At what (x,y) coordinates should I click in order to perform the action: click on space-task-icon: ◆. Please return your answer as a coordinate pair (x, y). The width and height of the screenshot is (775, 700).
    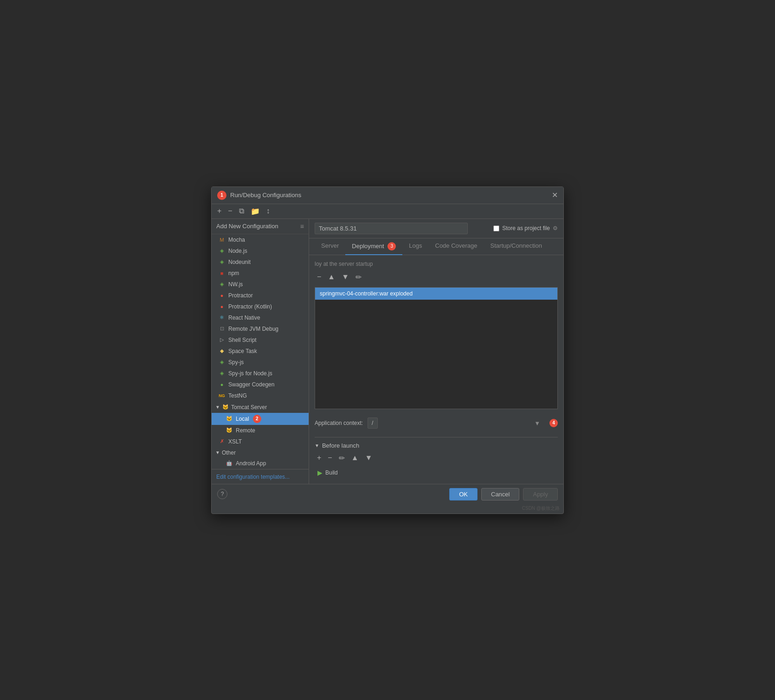
    Looking at the image, I should click on (222, 351).